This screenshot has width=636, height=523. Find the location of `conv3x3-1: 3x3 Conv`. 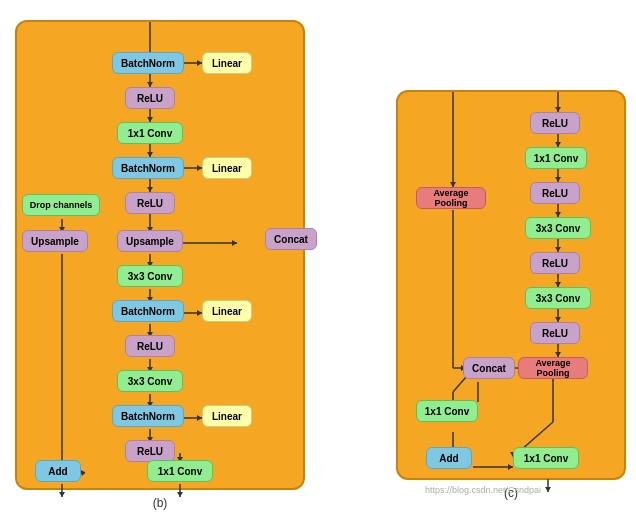

conv3x3-1: 3x3 Conv is located at coordinates (150, 276).